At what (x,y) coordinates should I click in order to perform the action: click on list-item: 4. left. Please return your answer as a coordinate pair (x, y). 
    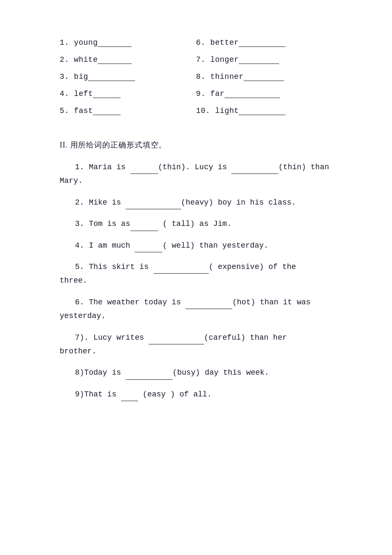
    Looking at the image, I should click on (128, 94).